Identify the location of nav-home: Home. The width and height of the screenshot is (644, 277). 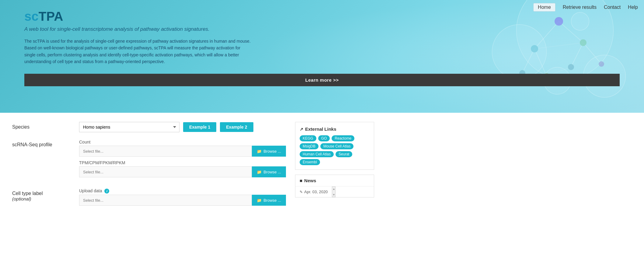
(545, 7).